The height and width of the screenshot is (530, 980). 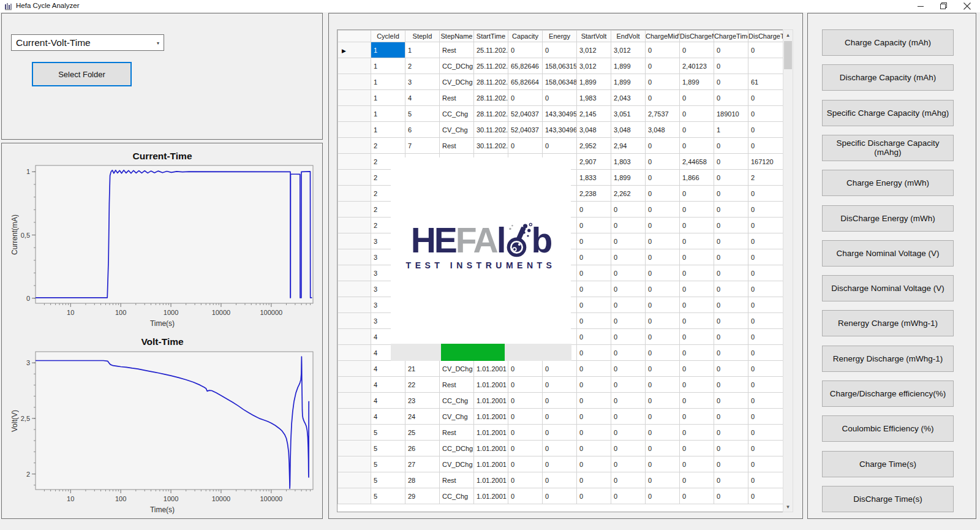 I want to click on grid-cell: 2,44658, so click(x=697, y=162).